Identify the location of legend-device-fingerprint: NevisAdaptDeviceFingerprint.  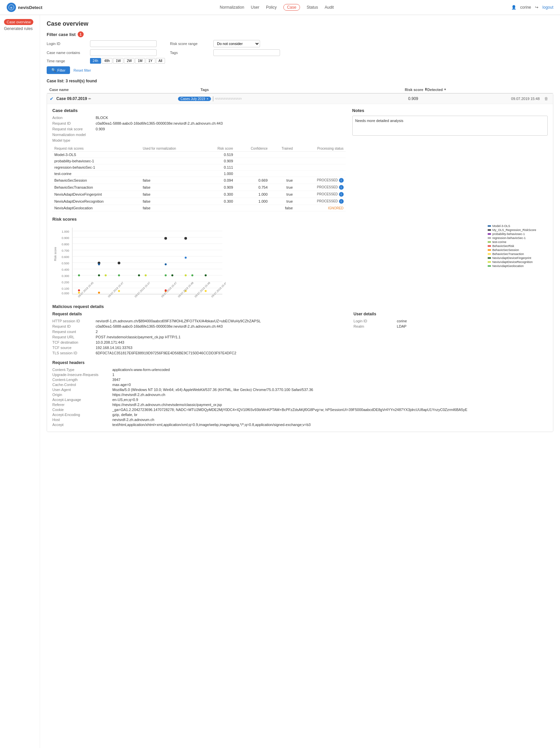
(518, 258).